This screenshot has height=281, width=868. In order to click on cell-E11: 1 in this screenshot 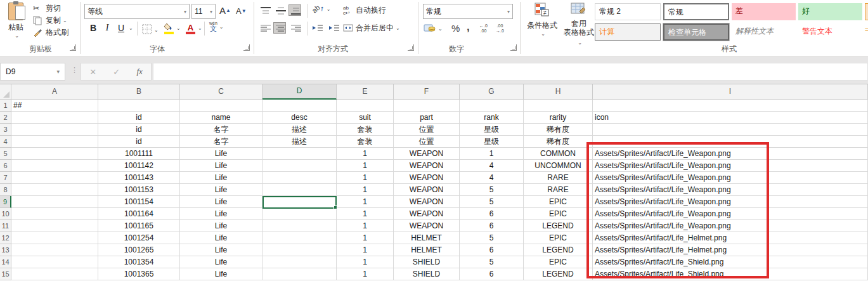, I will do `click(365, 226)`.